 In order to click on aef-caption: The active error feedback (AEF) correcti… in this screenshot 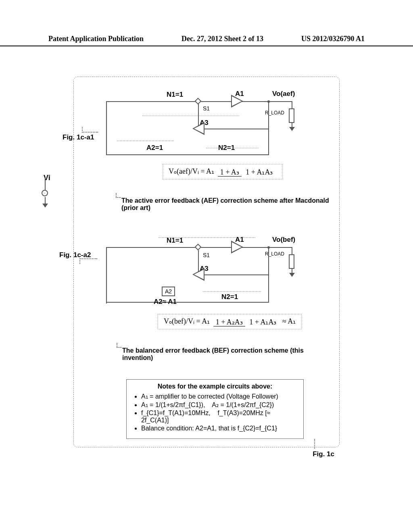, I will do `click(226, 204)`.